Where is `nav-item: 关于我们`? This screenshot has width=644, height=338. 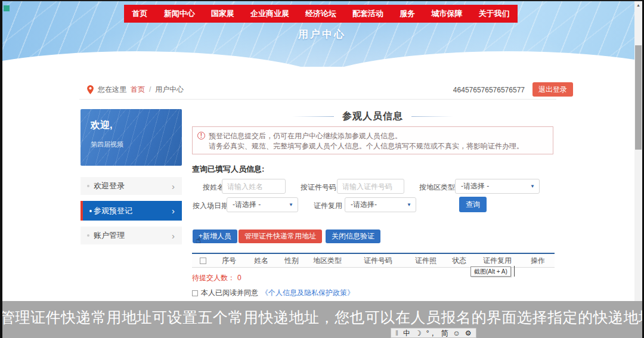
nav-item: 关于我们 is located at coordinates (494, 14).